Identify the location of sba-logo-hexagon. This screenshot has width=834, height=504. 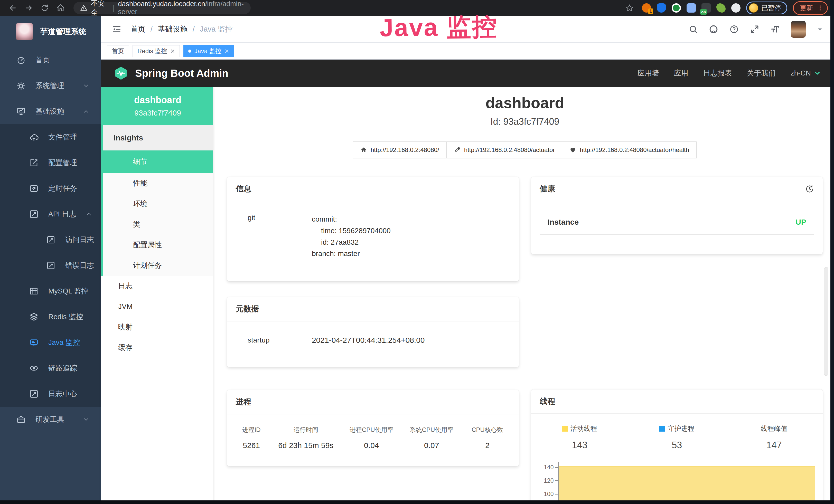
(121, 73).